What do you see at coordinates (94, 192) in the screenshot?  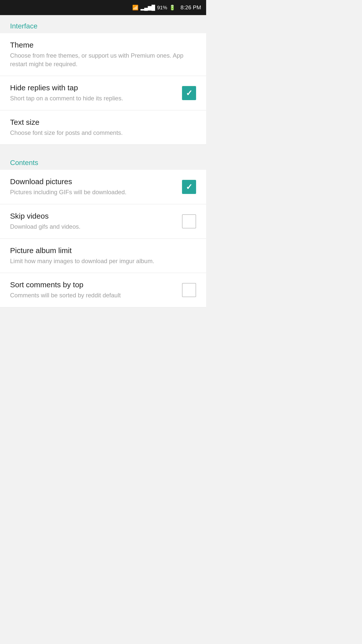 I see `download-pictures-setting-desc: Pictures including GIFs will be download…` at bounding box center [94, 192].